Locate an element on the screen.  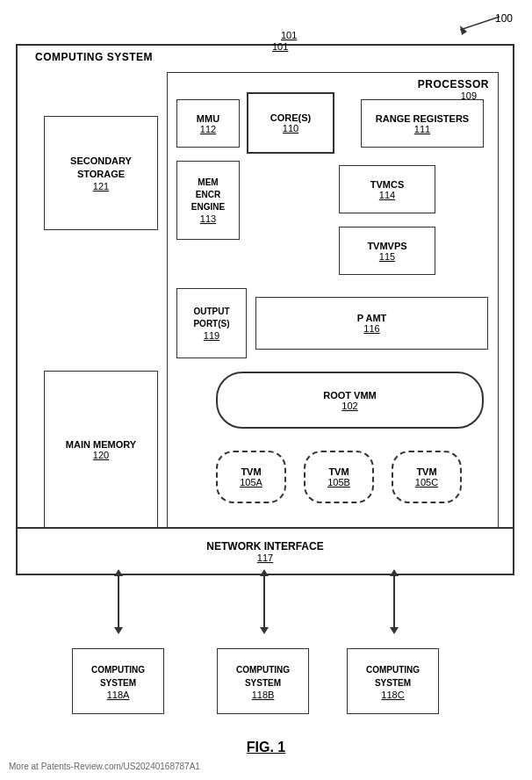
secondary-storage-box: SECONDARYSTORAGE 121 is located at coordinates (101, 173).